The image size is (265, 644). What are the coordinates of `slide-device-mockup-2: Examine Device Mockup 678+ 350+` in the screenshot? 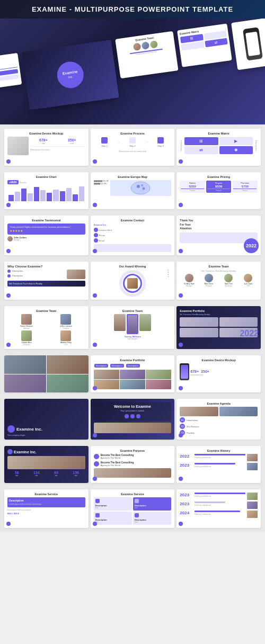 It's located at (218, 374).